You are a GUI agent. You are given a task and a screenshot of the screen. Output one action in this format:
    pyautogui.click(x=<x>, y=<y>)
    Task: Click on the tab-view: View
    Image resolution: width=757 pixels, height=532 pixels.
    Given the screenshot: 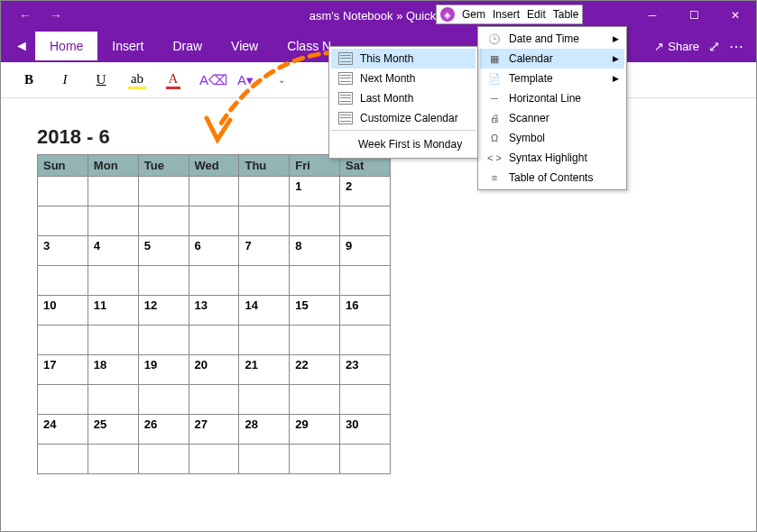 What is the action you would take?
    pyautogui.click(x=245, y=46)
    